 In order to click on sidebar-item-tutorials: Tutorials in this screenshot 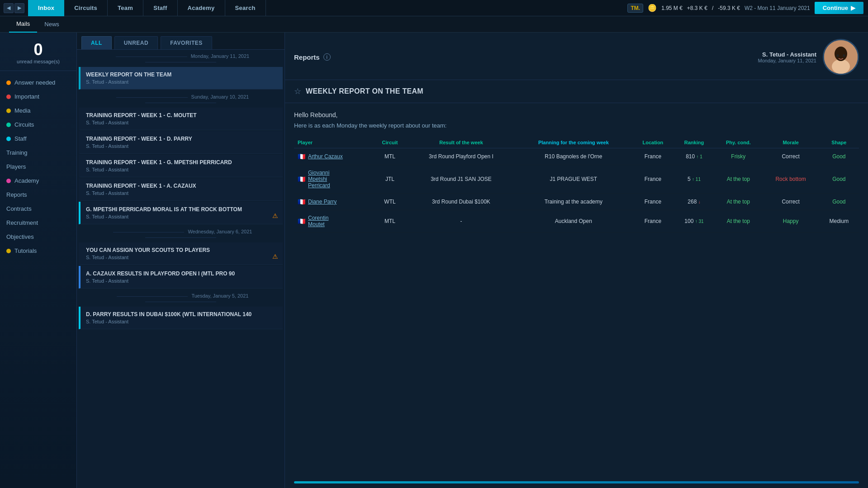, I will do `click(38, 251)`.